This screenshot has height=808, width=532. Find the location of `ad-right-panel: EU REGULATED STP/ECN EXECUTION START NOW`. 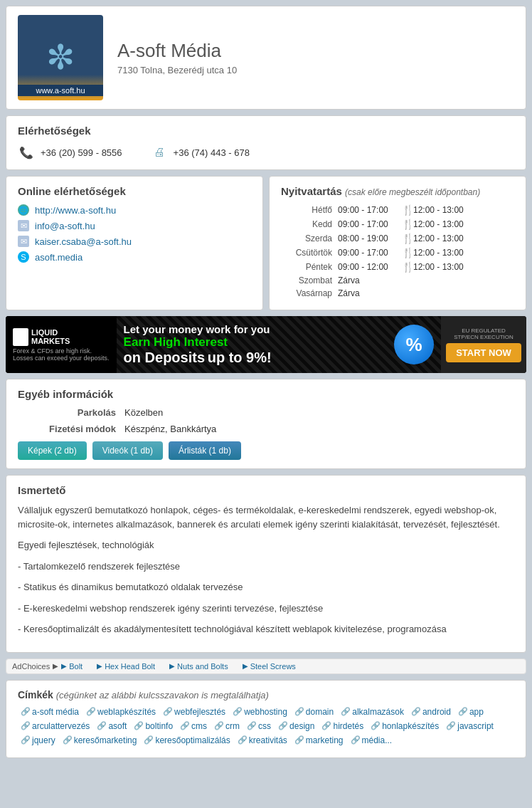

ad-right-panel: EU REGULATED STP/ECN EXECUTION START NOW is located at coordinates (484, 345).